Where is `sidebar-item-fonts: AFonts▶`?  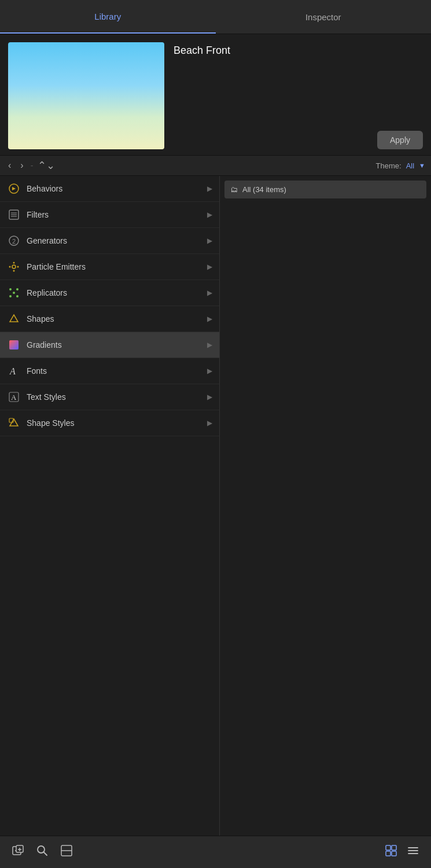 sidebar-item-fonts: AFonts▶ is located at coordinates (110, 372).